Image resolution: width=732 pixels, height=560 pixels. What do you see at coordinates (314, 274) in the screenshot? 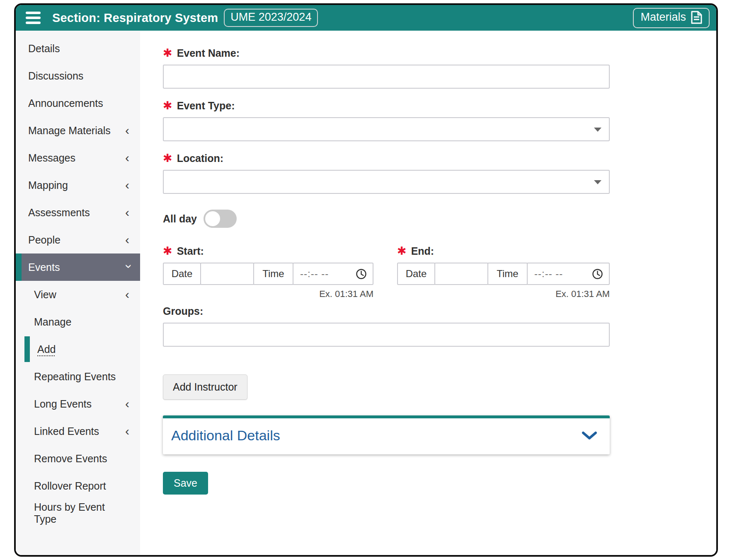
I see `start-time-placeholder: --:-- --` at bounding box center [314, 274].